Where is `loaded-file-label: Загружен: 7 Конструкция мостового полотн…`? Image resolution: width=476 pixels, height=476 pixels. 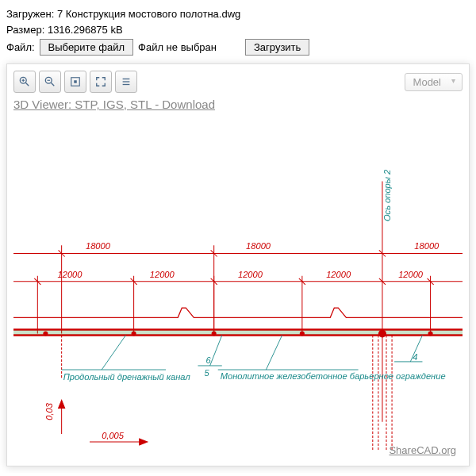
loaded-file-label: Загружен: 7 Конструкция мостового полотн… is located at coordinates (238, 14).